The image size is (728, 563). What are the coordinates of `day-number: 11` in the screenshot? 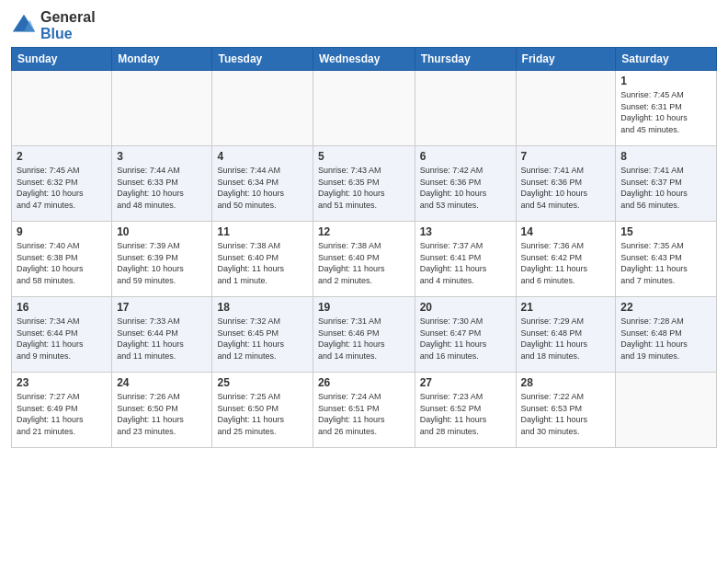 It's located at (262, 232).